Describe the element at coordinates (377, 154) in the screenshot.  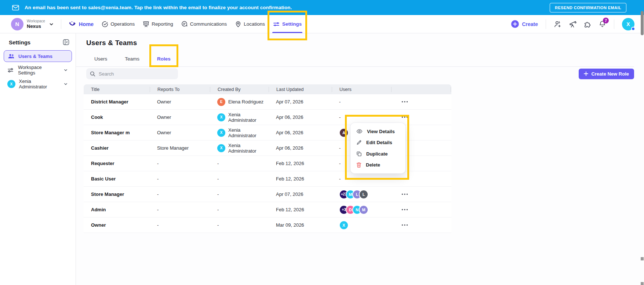
I see `menu-item-label: Duplicate` at that location.